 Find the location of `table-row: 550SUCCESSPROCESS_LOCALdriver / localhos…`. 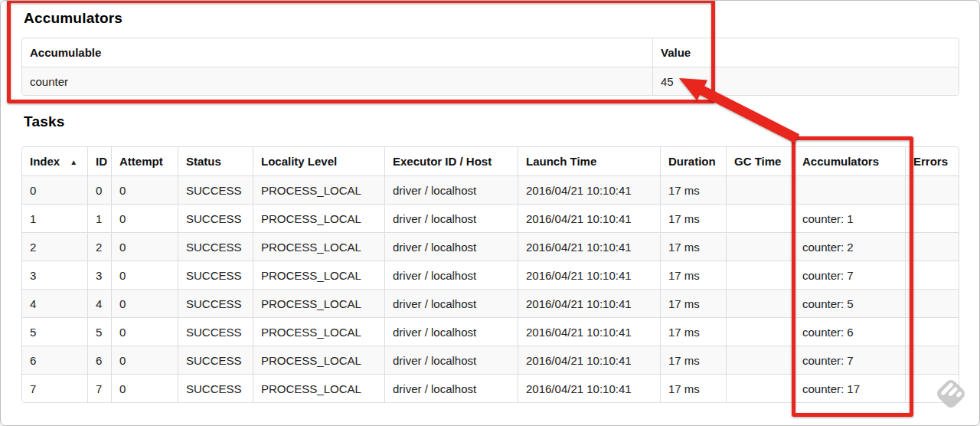

table-row: 550SUCCESSPROCESS_LOCALdriver / localhos… is located at coordinates (491, 331).